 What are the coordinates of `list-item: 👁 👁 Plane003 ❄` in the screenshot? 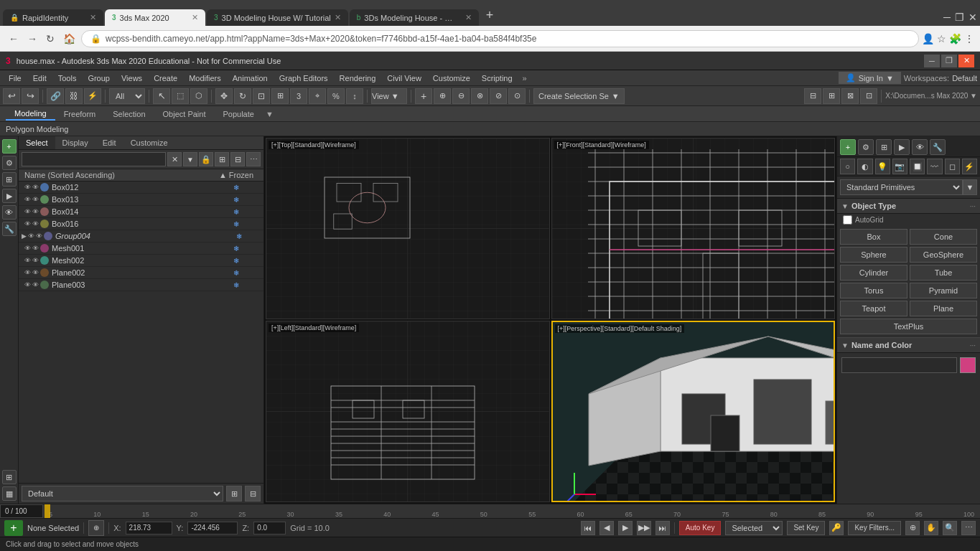 It's located at (141, 286).